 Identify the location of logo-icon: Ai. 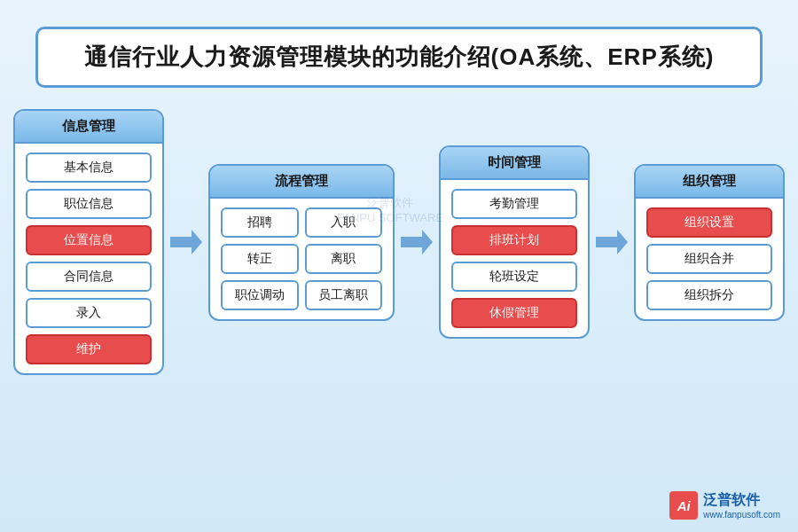
(684, 505).